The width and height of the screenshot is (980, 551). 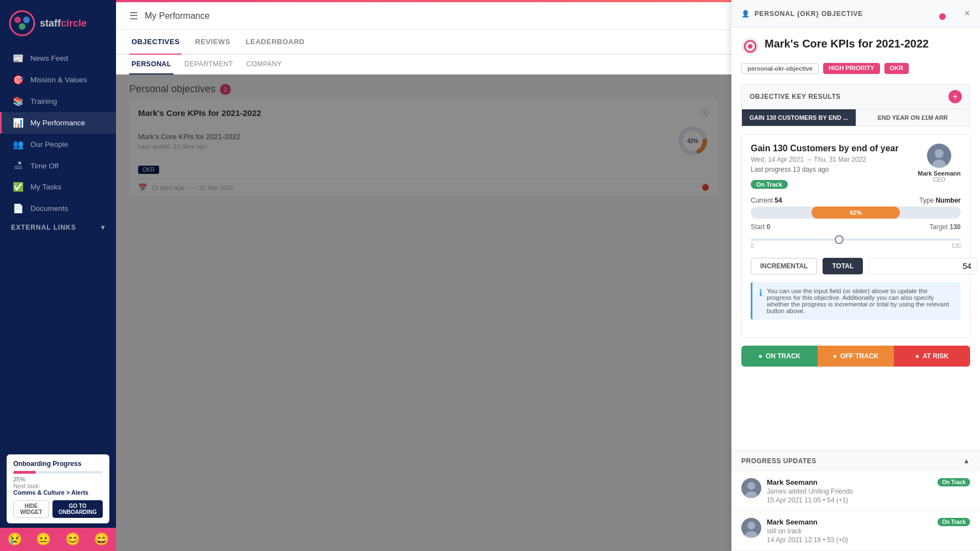 What do you see at coordinates (856, 200) in the screenshot?
I see `kr-stats-row: Current 54 Type Number` at bounding box center [856, 200].